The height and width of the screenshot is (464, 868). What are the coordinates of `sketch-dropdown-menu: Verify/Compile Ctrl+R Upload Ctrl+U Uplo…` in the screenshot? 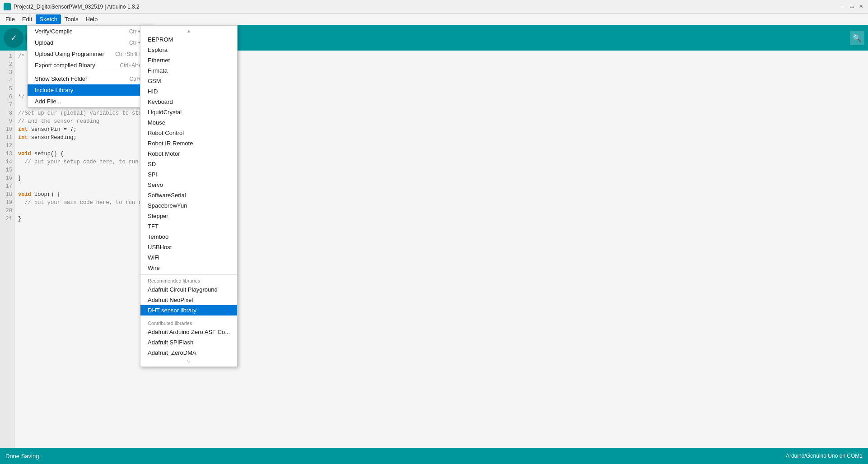 It's located at (89, 66).